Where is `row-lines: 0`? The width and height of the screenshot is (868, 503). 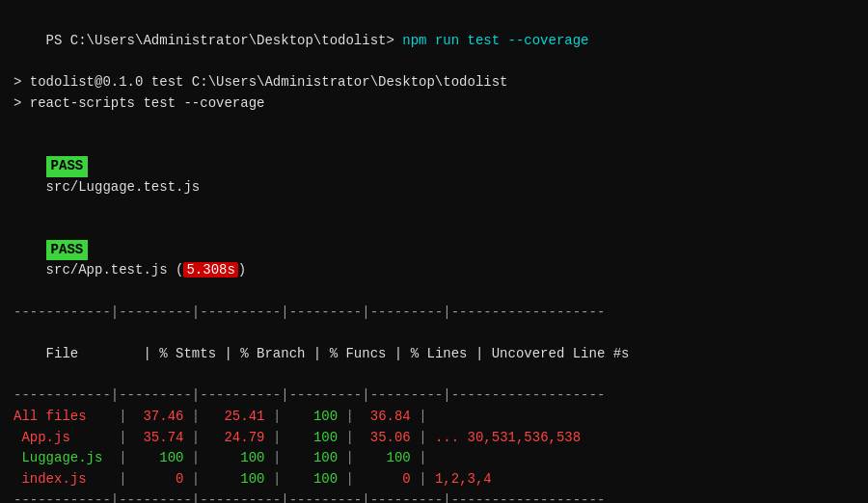
row-lines: 0 is located at coordinates (382, 479).